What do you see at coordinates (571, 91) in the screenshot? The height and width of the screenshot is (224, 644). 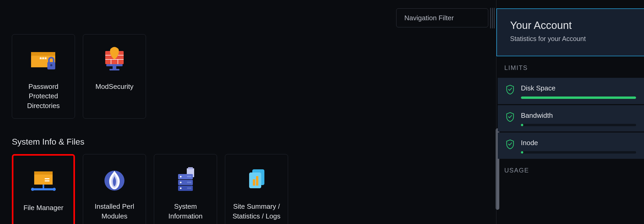 I see `limit-row-disk-space: Disk Space` at bounding box center [571, 91].